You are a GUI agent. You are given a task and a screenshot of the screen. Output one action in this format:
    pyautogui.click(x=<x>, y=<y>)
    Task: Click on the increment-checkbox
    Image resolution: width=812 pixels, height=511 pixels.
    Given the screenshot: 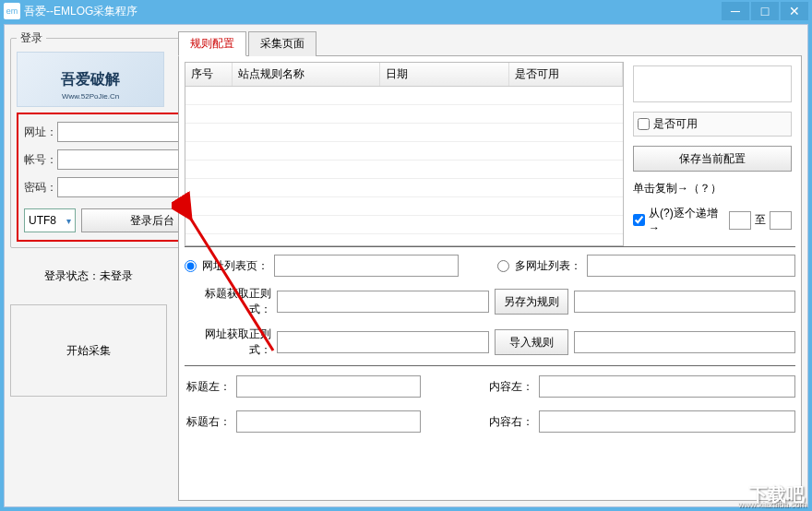 What is the action you would take?
    pyautogui.click(x=639, y=220)
    